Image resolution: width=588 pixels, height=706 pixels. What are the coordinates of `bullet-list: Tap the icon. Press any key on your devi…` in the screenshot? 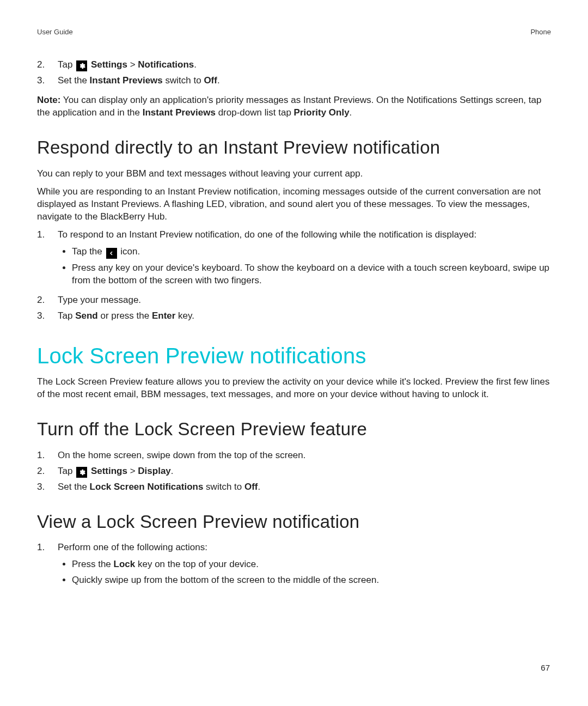 It's located at (304, 266).